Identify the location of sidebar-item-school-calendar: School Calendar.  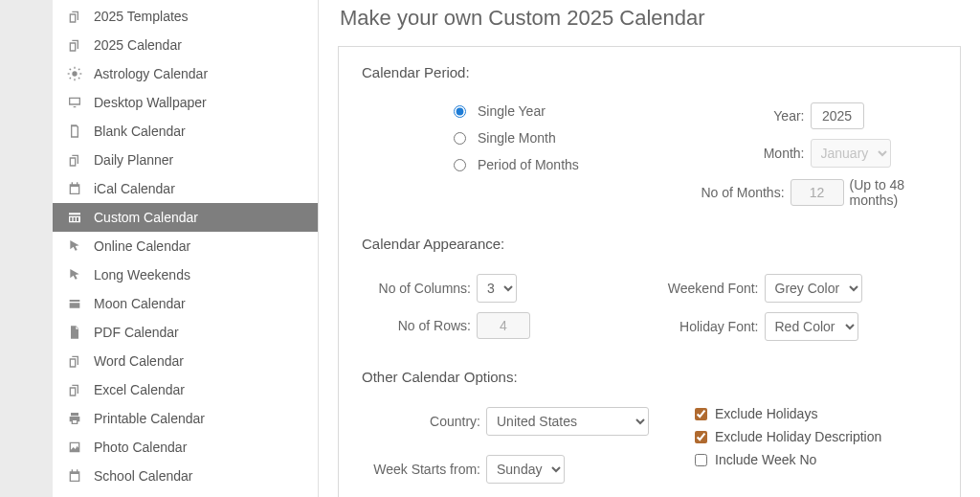
(186, 476).